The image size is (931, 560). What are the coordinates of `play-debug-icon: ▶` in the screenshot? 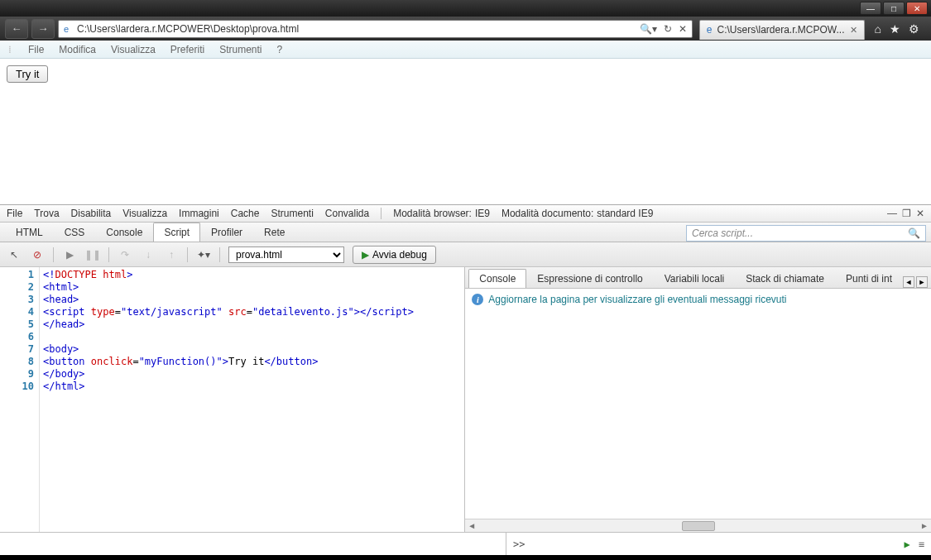 It's located at (366, 255).